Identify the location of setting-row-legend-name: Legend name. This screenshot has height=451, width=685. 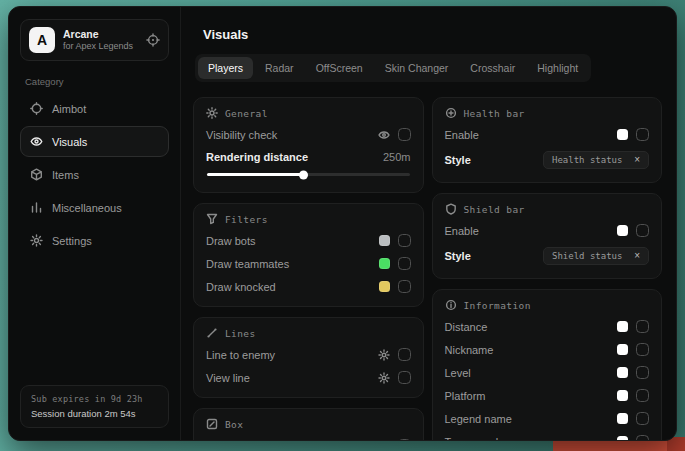
(548, 418).